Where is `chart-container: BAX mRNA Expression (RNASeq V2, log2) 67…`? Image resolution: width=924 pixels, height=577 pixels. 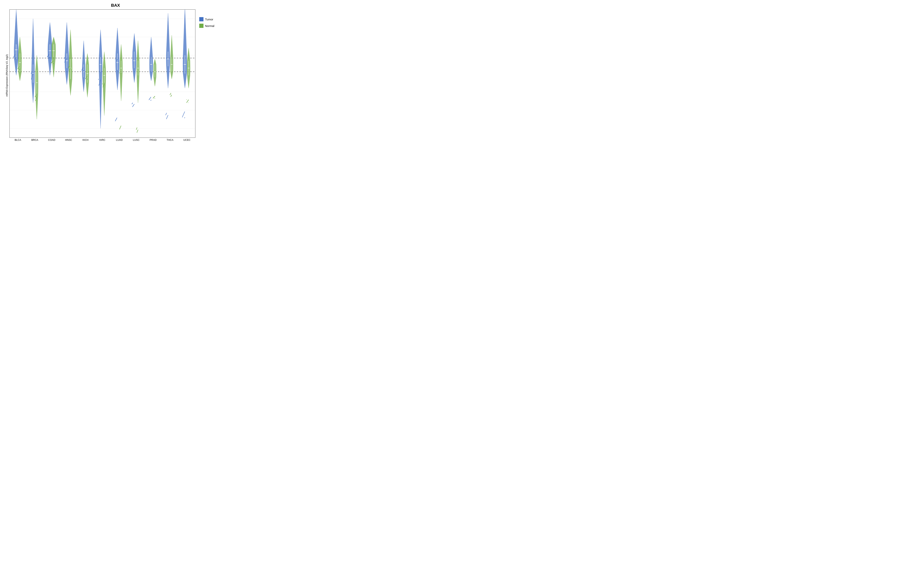
chart-container: BAX mRNA Expression (RNASeq V2, log2) 67… is located at coordinates (115, 72).